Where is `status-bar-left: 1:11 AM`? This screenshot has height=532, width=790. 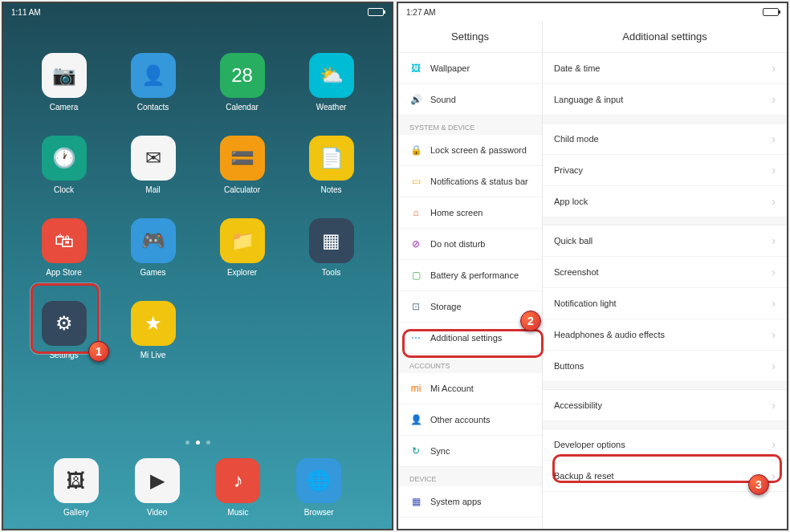 status-bar-left: 1:11 AM is located at coordinates (198, 12).